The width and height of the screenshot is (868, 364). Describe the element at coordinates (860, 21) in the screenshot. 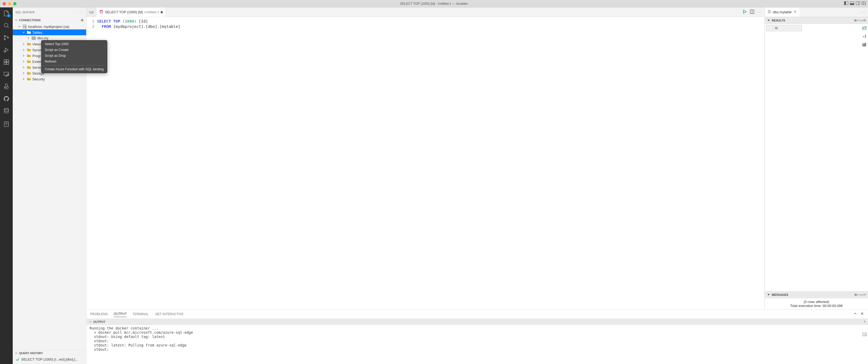

I see `results-shortcut: ⌘+⌥+R` at that location.